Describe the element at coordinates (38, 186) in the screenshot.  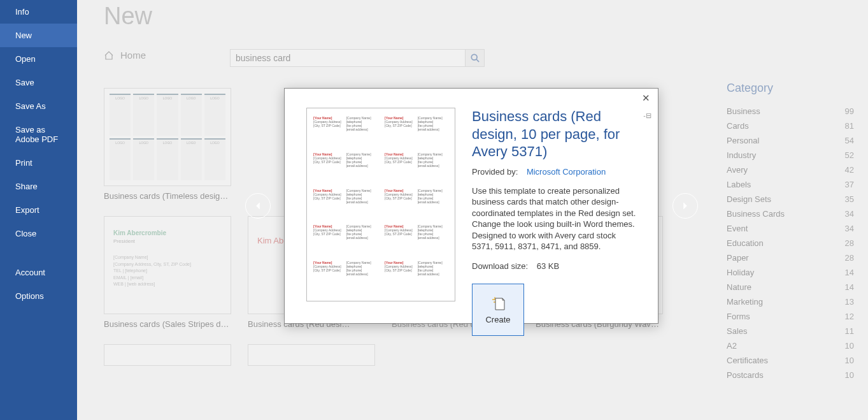
I see `sidebar-item-share: Share` at that location.